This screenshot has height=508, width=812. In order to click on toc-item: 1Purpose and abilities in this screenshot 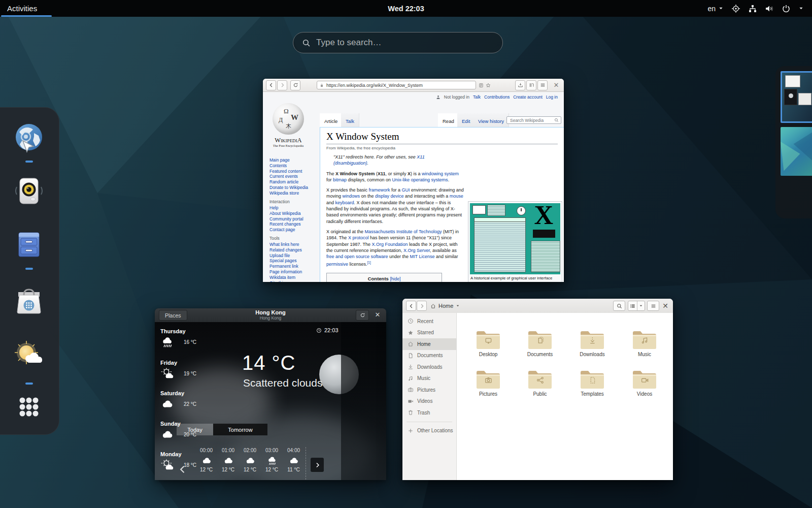, I will do `click(384, 281)`.